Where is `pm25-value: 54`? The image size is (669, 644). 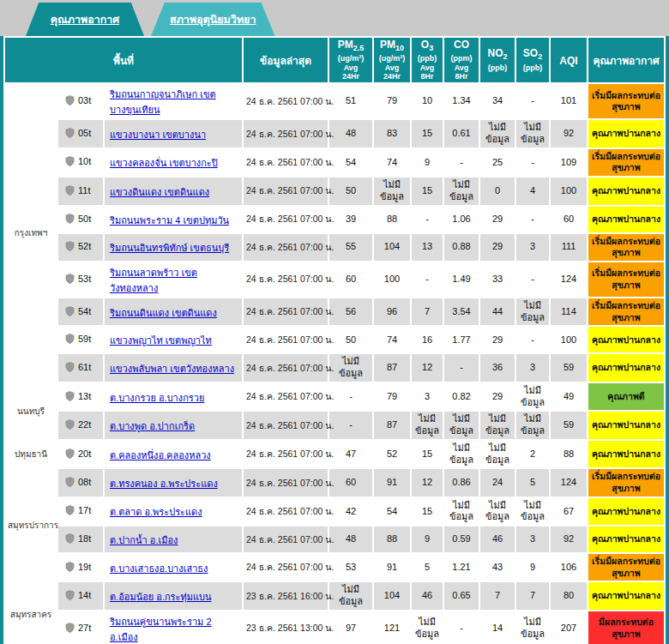 pm25-value: 54 is located at coordinates (351, 163).